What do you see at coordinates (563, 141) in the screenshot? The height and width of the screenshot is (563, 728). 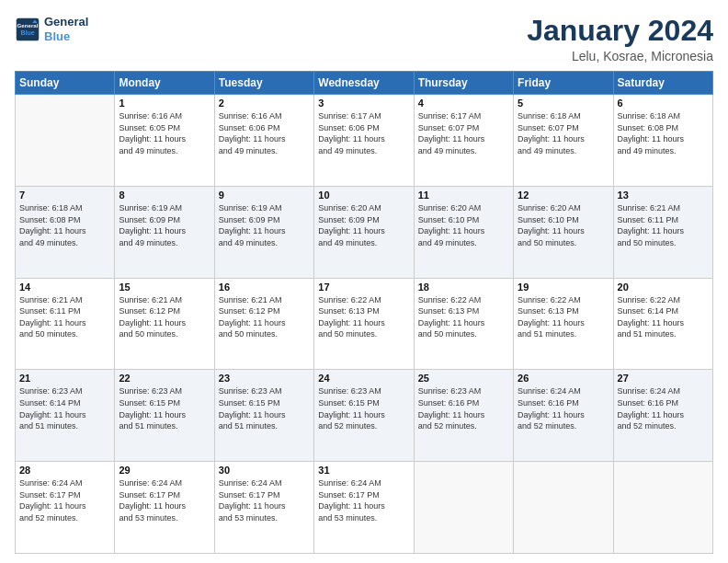 I see `day-cell: 5Sunrise: 6:18 AM Sunset: 6:07 PM Daylig…` at bounding box center [563, 141].